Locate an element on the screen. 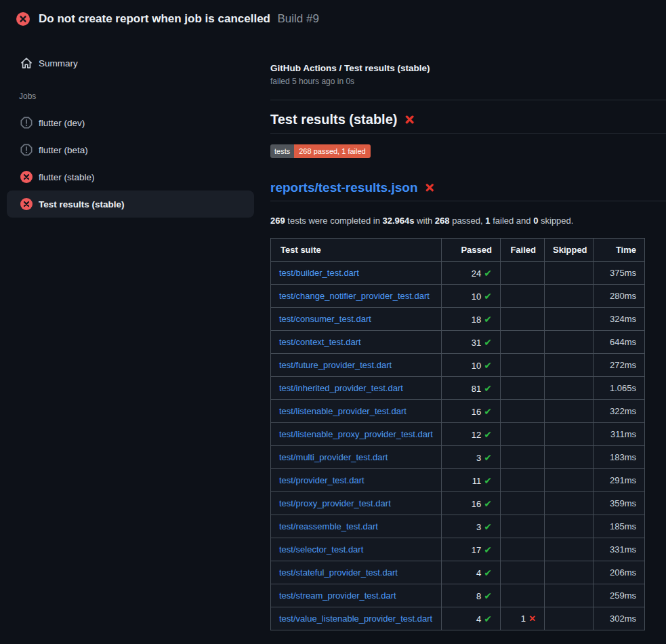  time-cell: 1.065s is located at coordinates (619, 388).